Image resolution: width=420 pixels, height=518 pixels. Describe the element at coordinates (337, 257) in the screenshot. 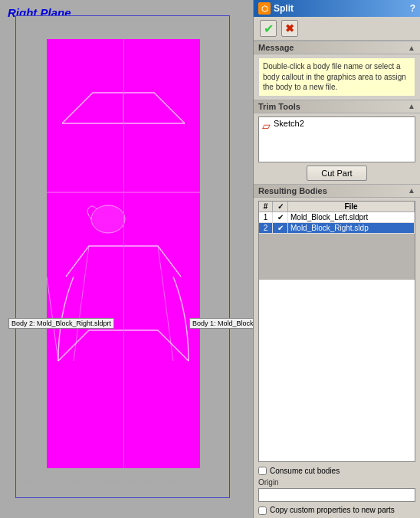

I see `table-empty-area` at that location.